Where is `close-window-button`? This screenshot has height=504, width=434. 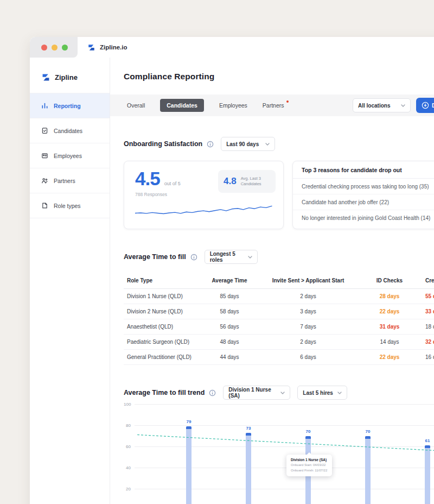
close-window-button is located at coordinates (44, 48).